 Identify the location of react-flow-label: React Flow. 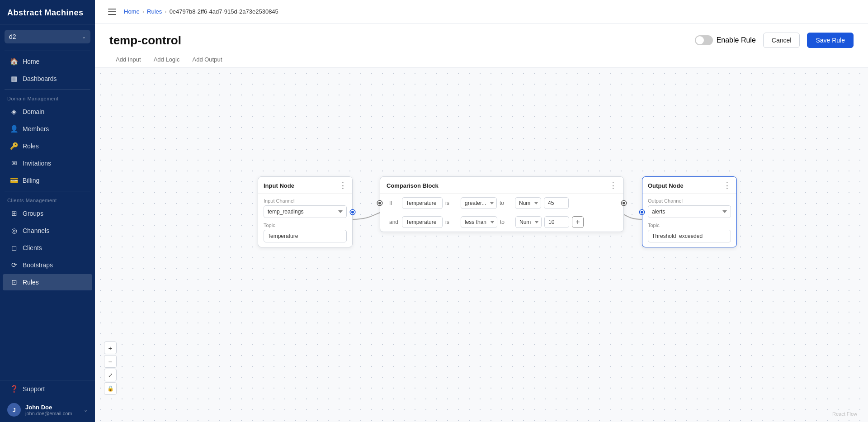
(844, 414).